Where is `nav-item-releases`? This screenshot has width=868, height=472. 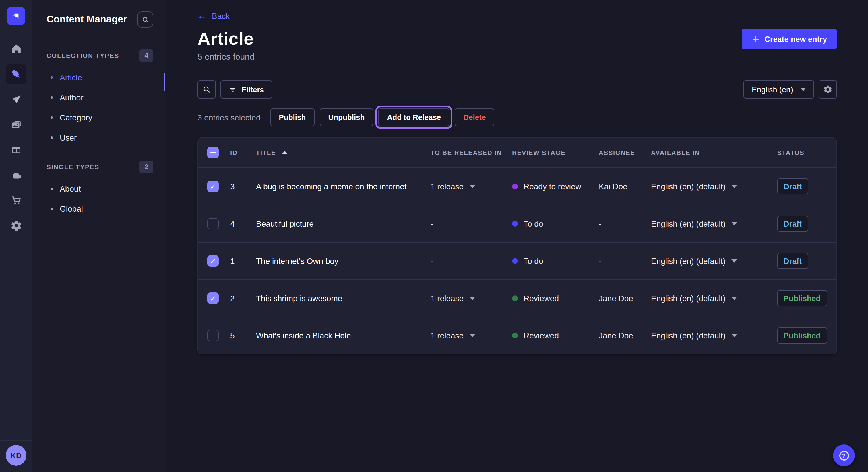
nav-item-releases is located at coordinates (16, 99).